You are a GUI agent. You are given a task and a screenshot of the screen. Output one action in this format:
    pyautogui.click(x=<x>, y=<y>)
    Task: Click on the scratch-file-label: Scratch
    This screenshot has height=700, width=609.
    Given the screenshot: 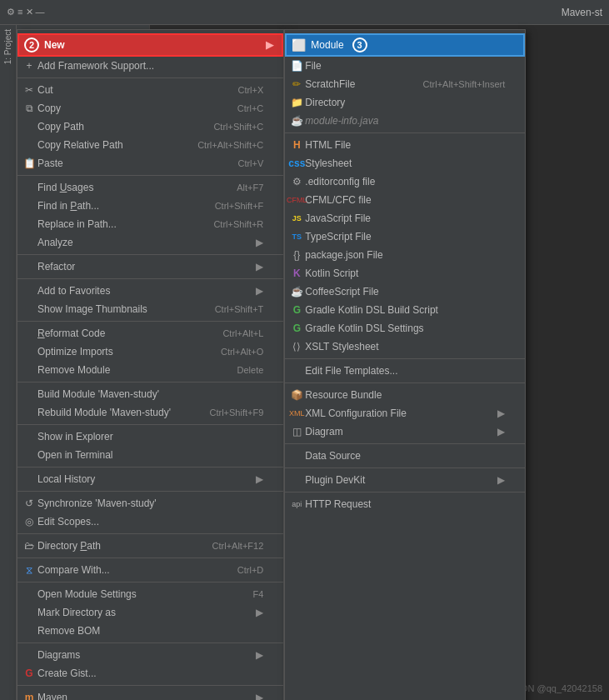 What is the action you would take?
    pyautogui.click(x=322, y=84)
    